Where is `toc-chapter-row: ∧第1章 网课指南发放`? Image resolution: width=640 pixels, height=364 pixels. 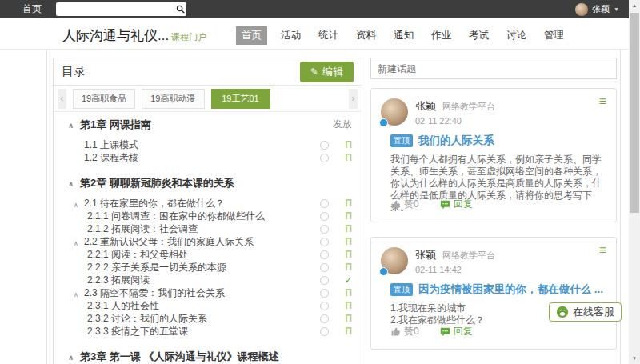
toc-chapter-row: ∧第1章 网课指南发放 is located at coordinates (208, 125).